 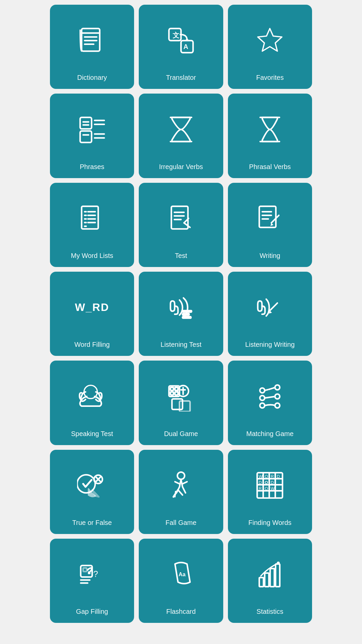 What do you see at coordinates (181, 344) in the screenshot?
I see `listening-test-label: Listening Test` at bounding box center [181, 344].